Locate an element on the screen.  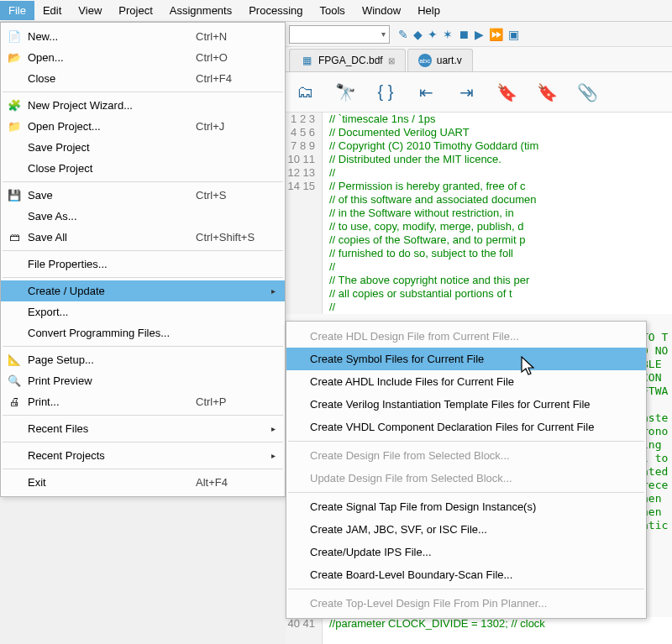
menu-file: File is located at coordinates (17, 10).